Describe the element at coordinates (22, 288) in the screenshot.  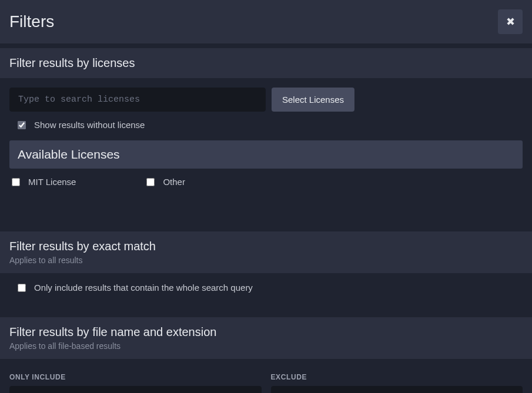
I see `only-whole-checkbox` at that location.